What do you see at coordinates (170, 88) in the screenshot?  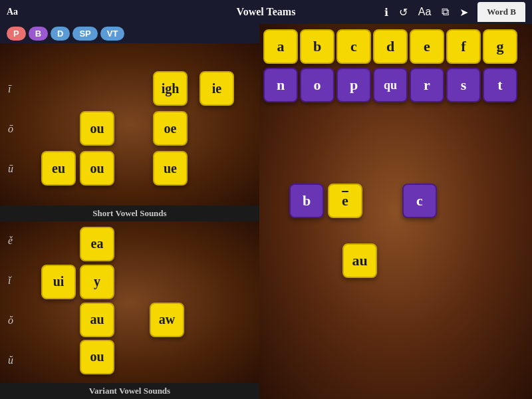 I see `tile-igh: igh` at bounding box center [170, 88].